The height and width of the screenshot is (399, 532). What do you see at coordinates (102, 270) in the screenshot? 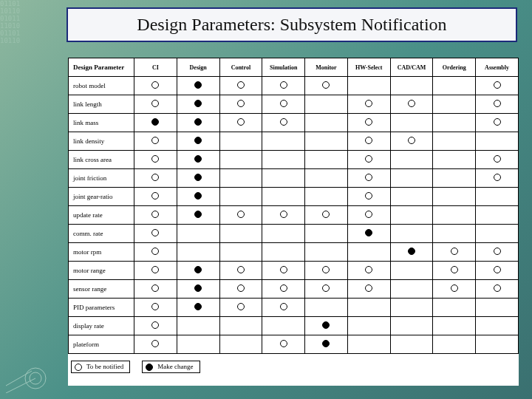
I see `param-name-cell: motor range` at bounding box center [102, 270].